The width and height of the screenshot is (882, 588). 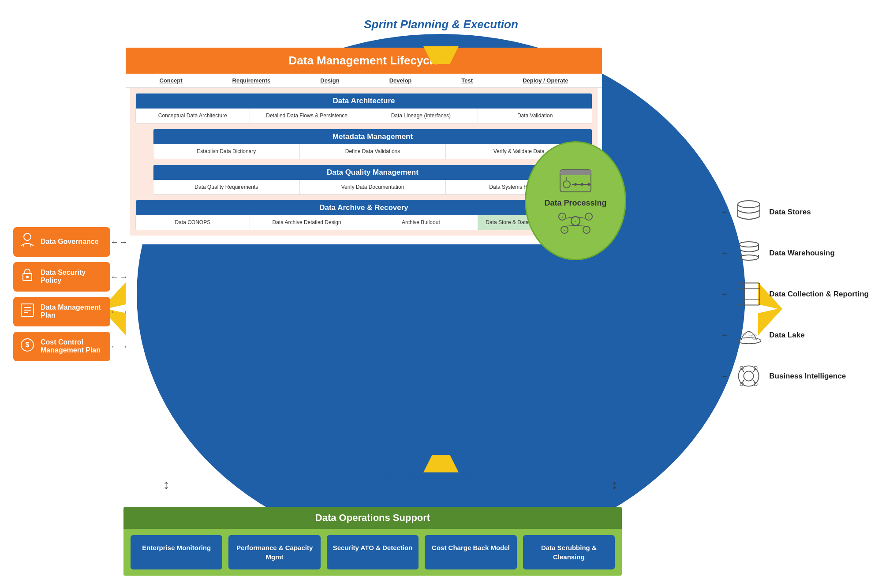 I want to click on governance-arrow: ←→, so click(x=121, y=242).